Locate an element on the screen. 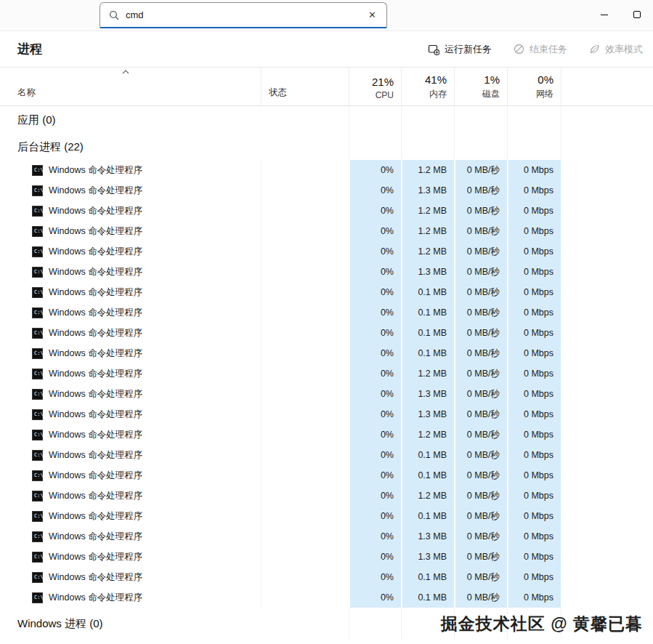  run-new-task-button: 运行新任务 is located at coordinates (460, 49).